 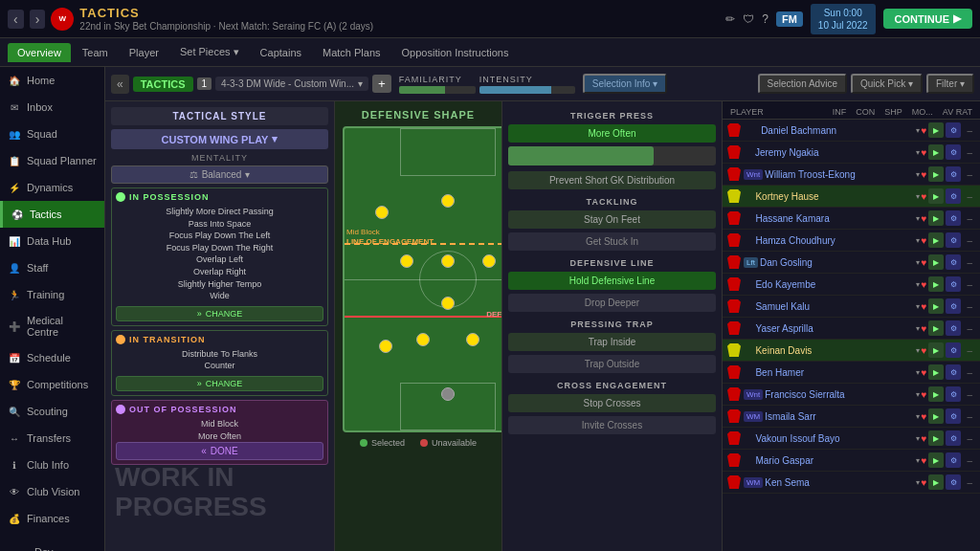 What do you see at coordinates (802, 84) in the screenshot?
I see `selection-advice-button: Selection Advice` at bounding box center [802, 84].